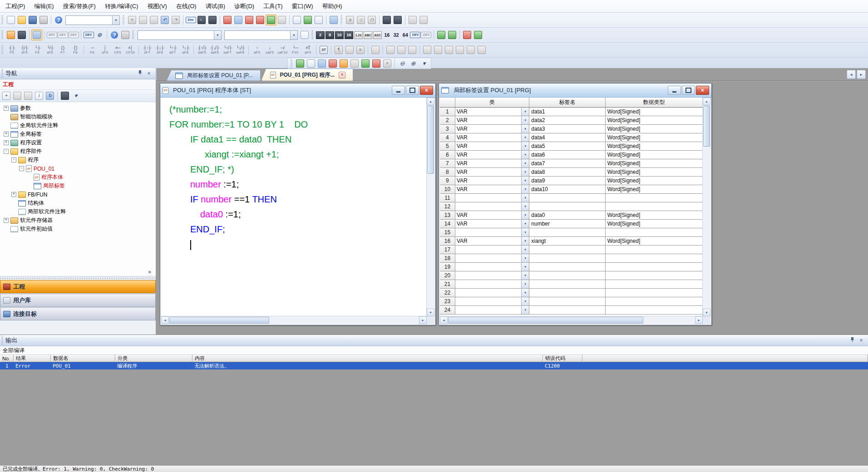 The image size is (868, 472). Describe the element at coordinates (44, 20) in the screenshot. I see `print-icon` at that location.